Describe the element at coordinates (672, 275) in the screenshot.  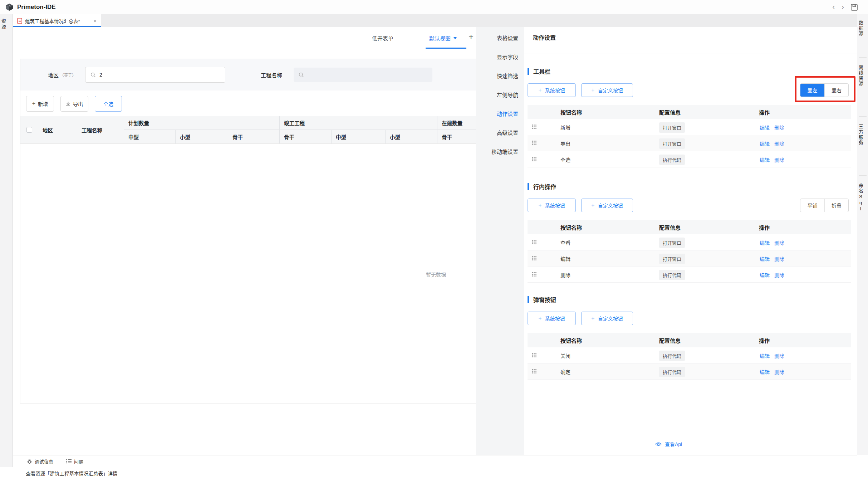
I see `config-type-badge: 执行代码` at that location.